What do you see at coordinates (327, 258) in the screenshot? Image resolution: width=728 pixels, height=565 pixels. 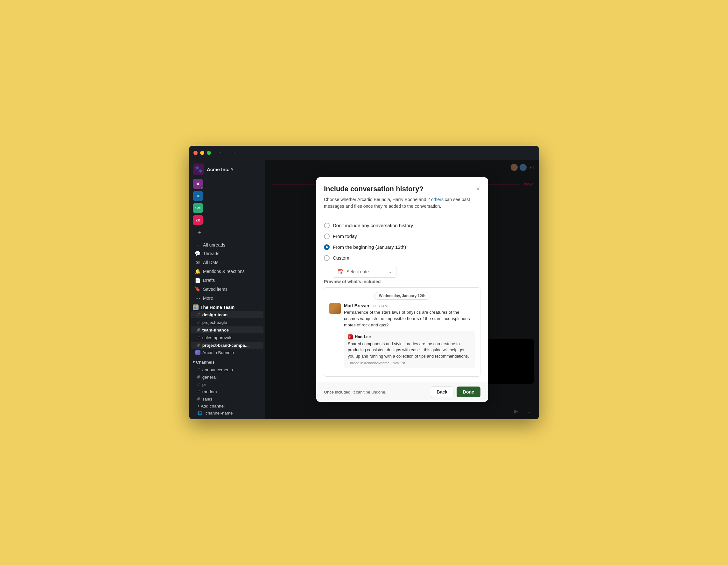 I see `radio-custom` at bounding box center [327, 258].